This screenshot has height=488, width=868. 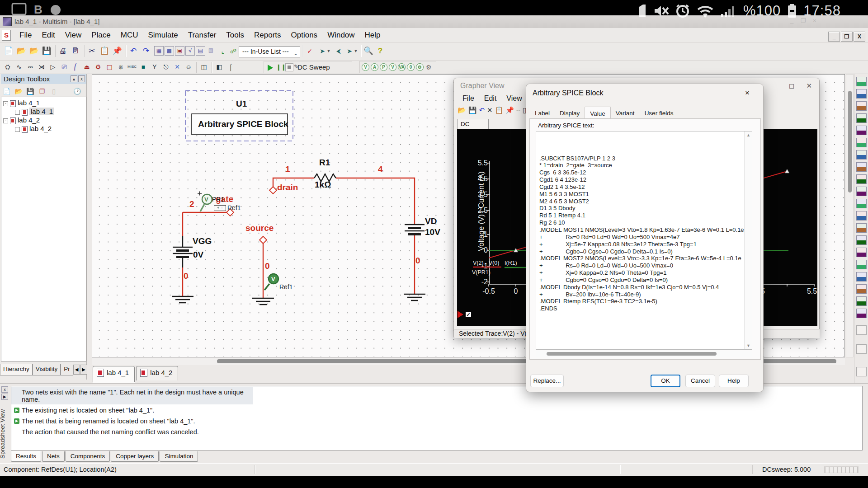 What do you see at coordinates (570, 113) in the screenshot?
I see `dialog-tab: Display` at bounding box center [570, 113].